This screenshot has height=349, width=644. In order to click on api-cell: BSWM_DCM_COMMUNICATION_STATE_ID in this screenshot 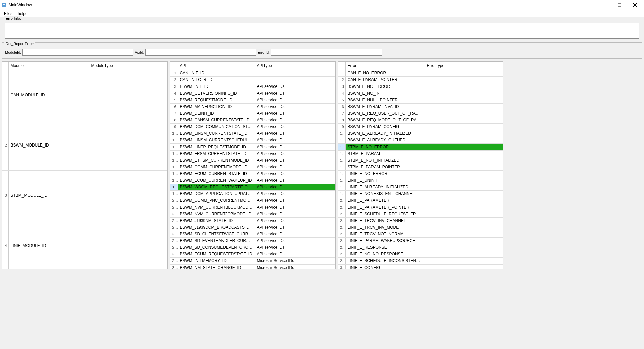, I will do `click(216, 127)`.